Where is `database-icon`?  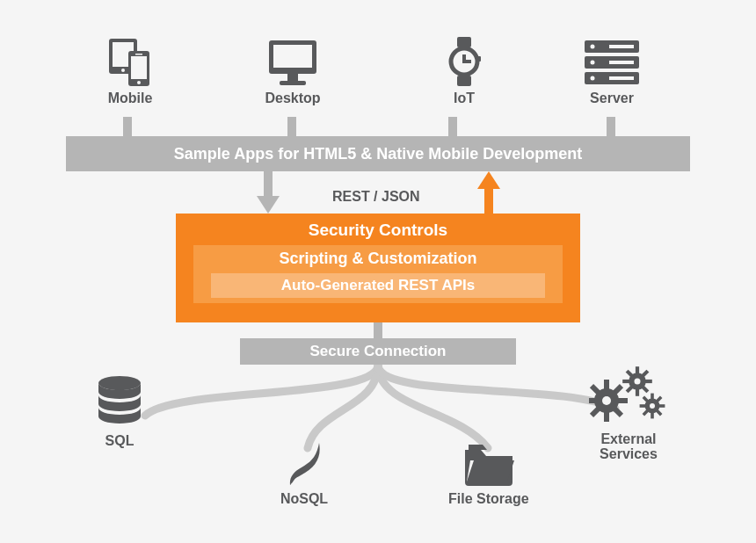
database-icon is located at coordinates (120, 402).